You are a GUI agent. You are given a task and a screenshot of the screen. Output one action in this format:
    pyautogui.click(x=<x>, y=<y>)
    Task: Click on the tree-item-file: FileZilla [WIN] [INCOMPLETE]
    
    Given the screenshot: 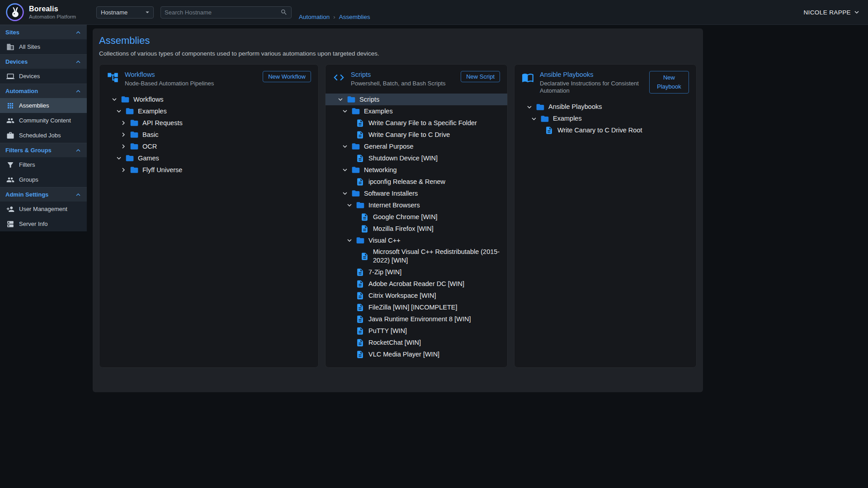 What is the action you would take?
    pyautogui.click(x=416, y=307)
    